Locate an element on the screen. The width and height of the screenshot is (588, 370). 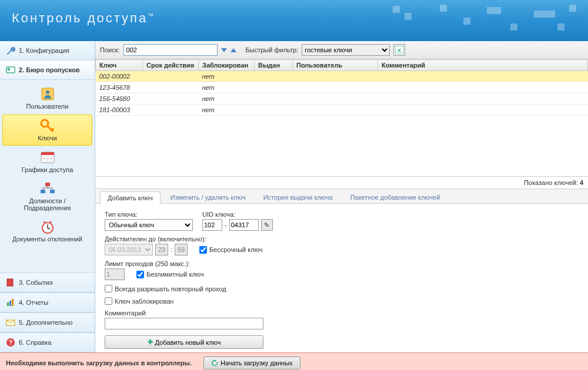
chart-icon is located at coordinates (11, 302).